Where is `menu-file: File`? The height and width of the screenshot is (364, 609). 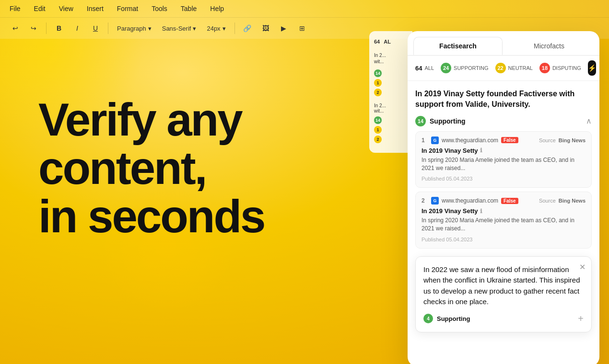
menu-file: File is located at coordinates (15, 9).